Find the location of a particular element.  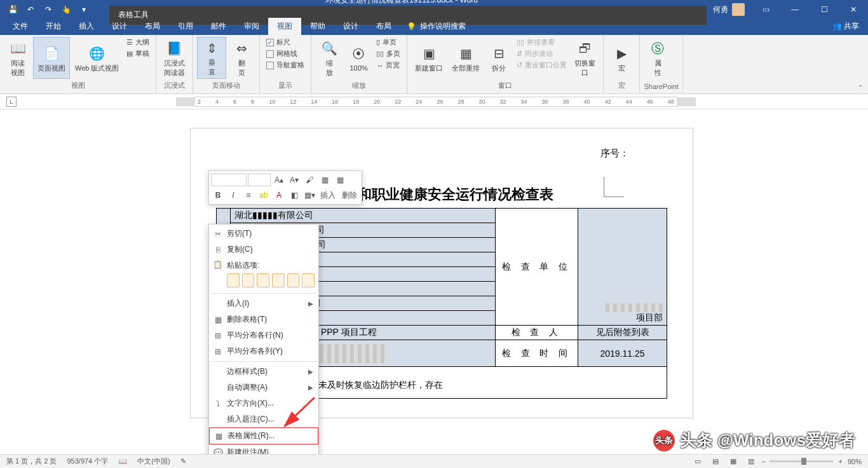

bold-icon: B is located at coordinates (218, 195).